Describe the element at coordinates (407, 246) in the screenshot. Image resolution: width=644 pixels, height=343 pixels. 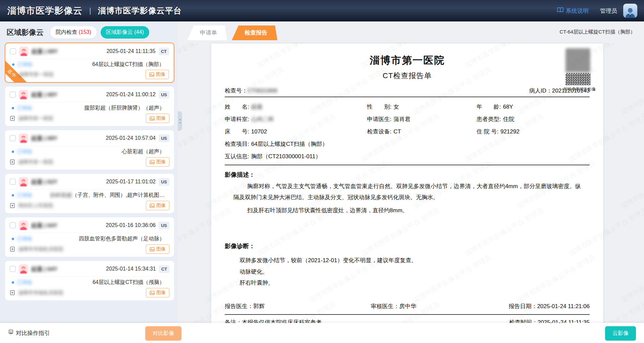
I see `diagnosis-title: 影像诊断：` at that location.